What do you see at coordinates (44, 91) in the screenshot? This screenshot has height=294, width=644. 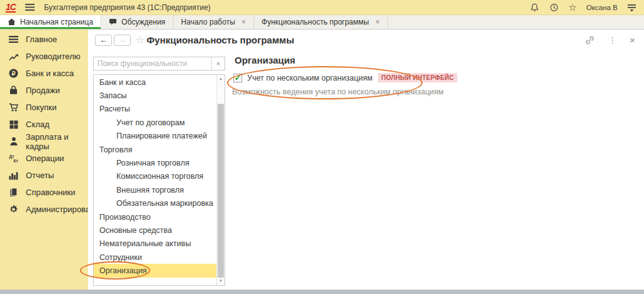 I see `sidebar-item-prodazhi: Продажи` at bounding box center [44, 91].